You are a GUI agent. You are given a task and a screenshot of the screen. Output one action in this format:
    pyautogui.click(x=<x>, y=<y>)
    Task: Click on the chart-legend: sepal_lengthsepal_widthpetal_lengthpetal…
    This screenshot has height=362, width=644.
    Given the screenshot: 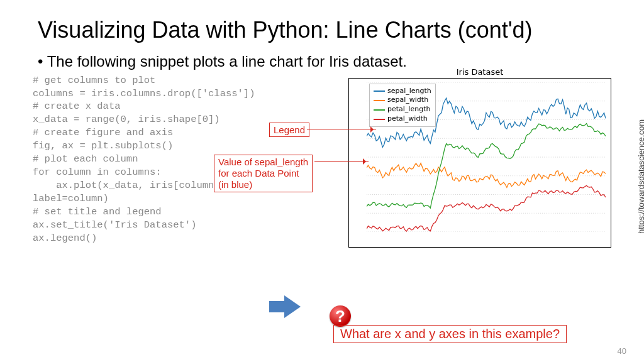 What is the action you would take?
    pyautogui.click(x=402, y=106)
    